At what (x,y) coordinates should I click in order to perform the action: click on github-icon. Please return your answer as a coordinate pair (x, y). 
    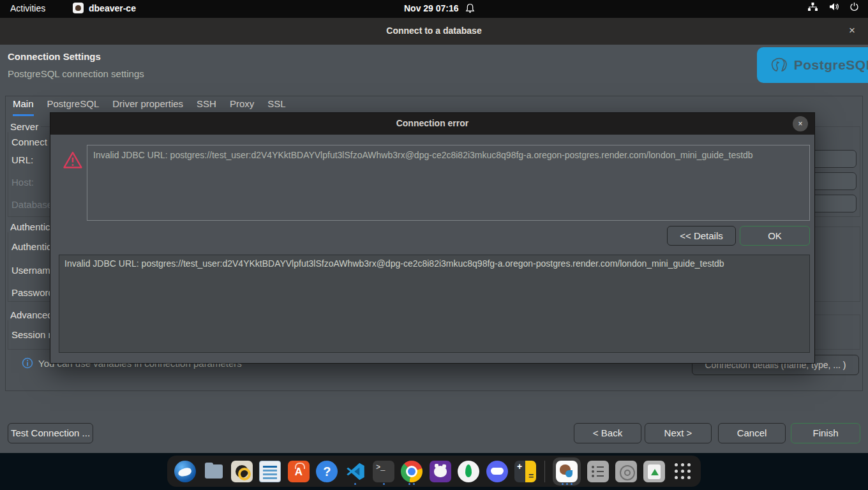
    Looking at the image, I should click on (440, 471).